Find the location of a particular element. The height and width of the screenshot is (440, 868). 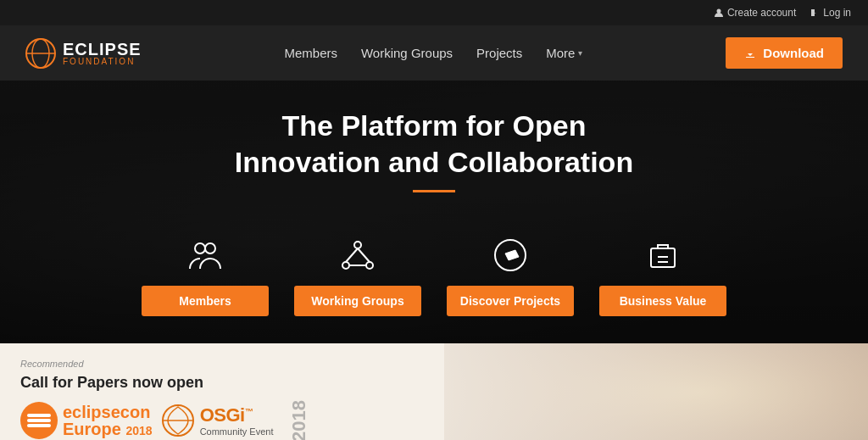

hero-item-working-groups: Working Groups is located at coordinates (358, 276).